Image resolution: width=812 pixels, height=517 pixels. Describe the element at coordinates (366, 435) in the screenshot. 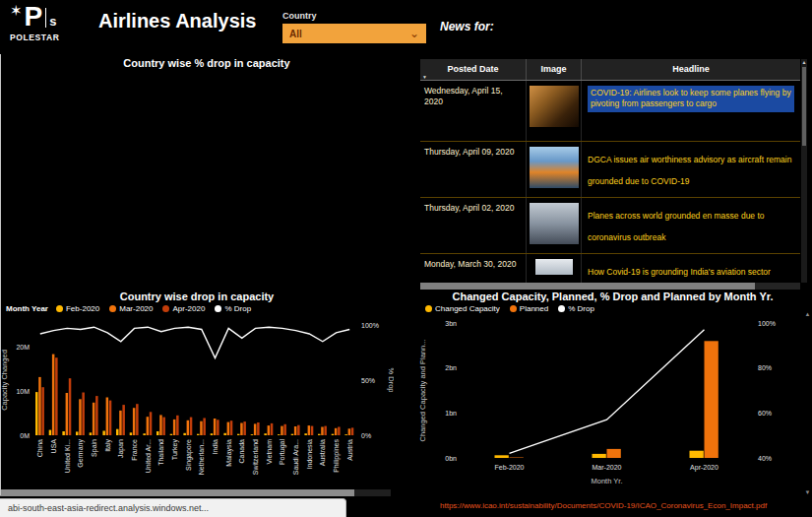

I see `svg-text: 0%` at that location.